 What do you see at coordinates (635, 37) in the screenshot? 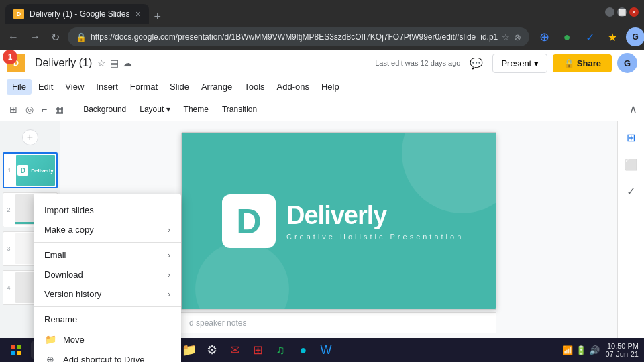
I see `profile-avatar: G` at bounding box center [635, 37].